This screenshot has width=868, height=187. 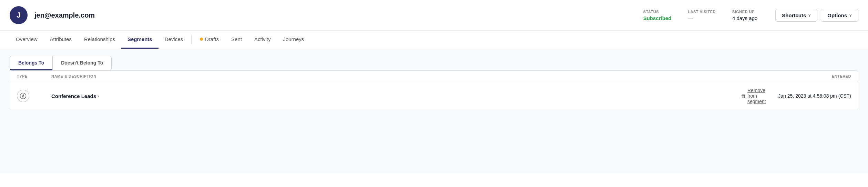 What do you see at coordinates (744, 12) in the screenshot?
I see `signed-up-label: SIGNED UP` at bounding box center [744, 12].